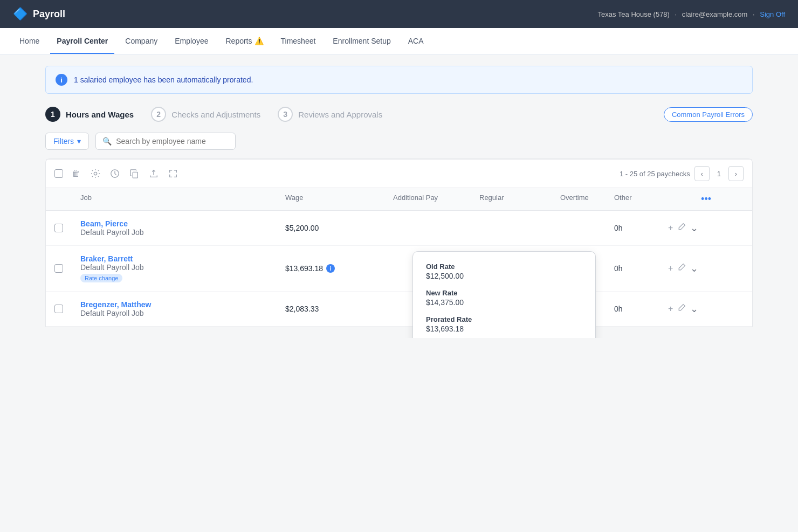 The width and height of the screenshot is (798, 532). What do you see at coordinates (330, 114) in the screenshot?
I see `step-tab-3: 3 Reviews and Approvals` at bounding box center [330, 114].